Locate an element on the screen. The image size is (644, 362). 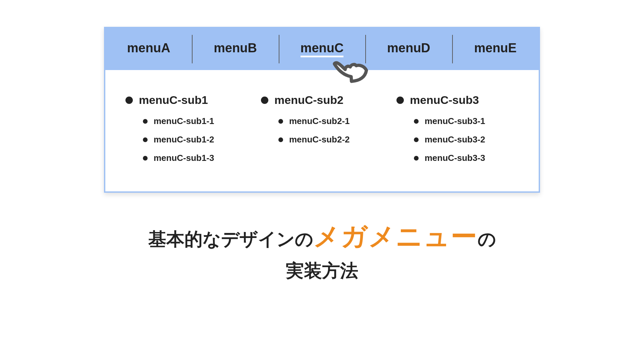
dropdown-link: menuC-sub3-3 is located at coordinates (466, 158).